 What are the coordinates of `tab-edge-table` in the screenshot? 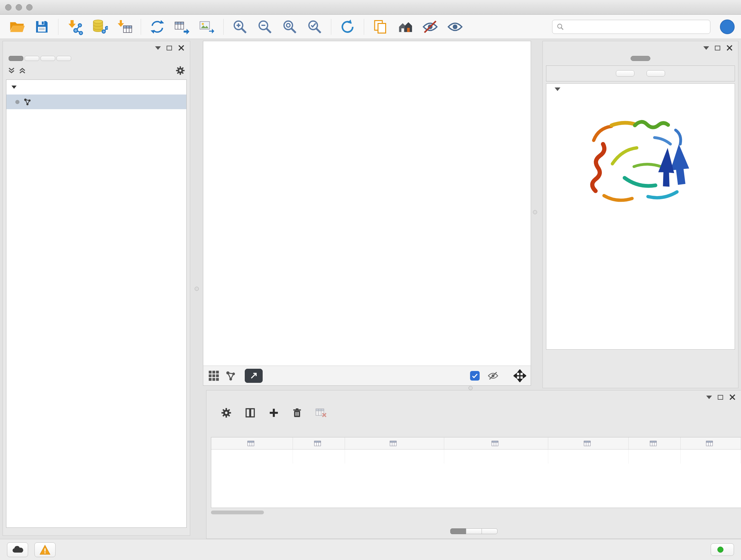 It's located at (474, 532).